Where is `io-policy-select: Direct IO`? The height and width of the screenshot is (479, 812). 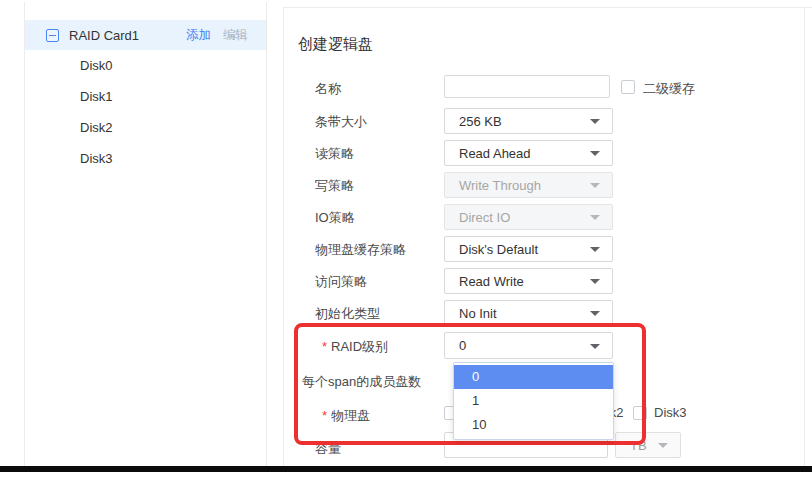
io-policy-select: Direct IO is located at coordinates (528, 217).